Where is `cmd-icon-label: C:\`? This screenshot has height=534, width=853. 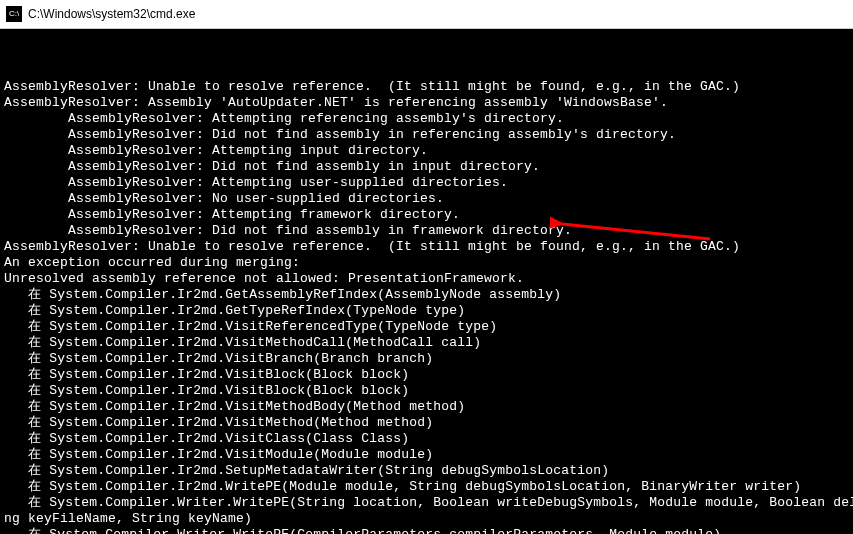 cmd-icon-label: C:\ is located at coordinates (14, 14).